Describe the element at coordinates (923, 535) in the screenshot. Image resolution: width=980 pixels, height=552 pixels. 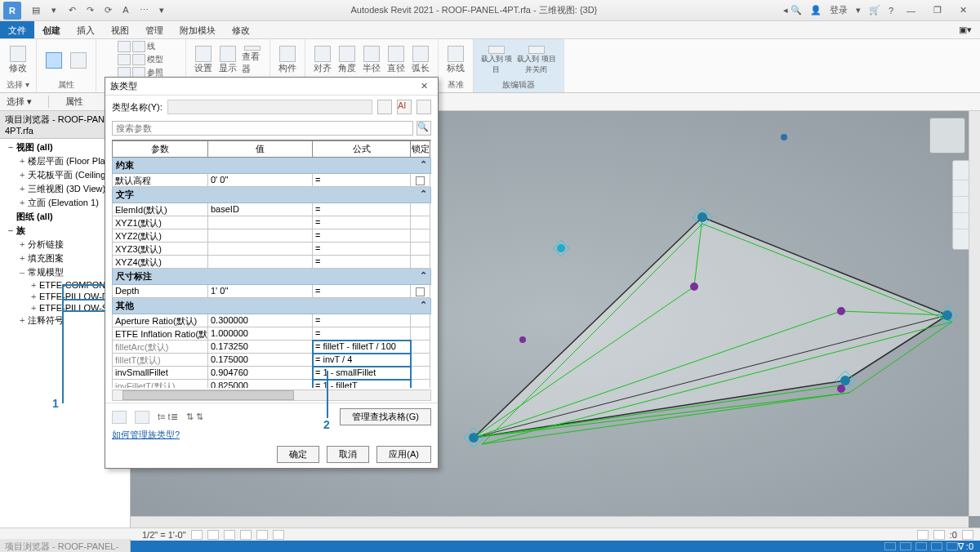
I see `sb-link-icon` at that location.